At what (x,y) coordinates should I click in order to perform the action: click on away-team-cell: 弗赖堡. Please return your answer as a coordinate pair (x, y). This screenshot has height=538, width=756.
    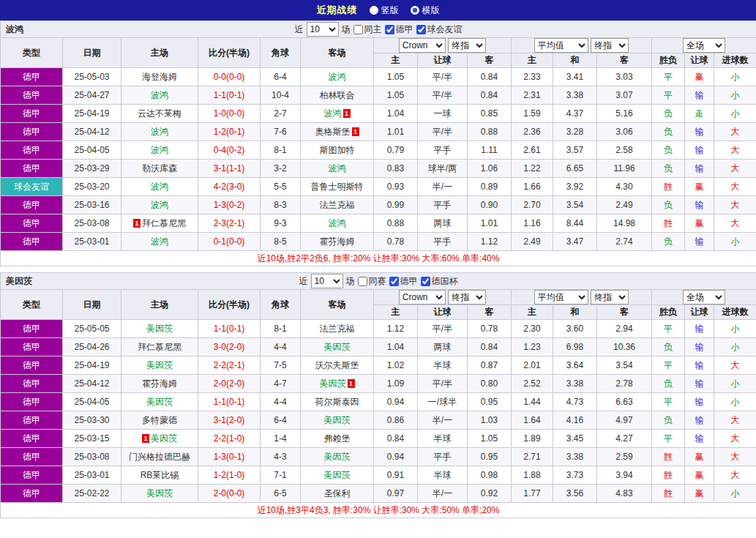
    Looking at the image, I should click on (337, 439).